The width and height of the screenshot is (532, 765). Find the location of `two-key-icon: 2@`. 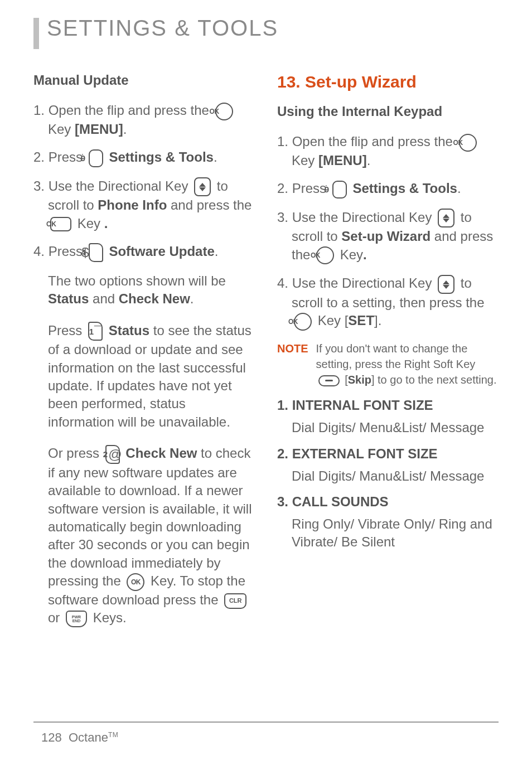

two-key-icon: 2@ is located at coordinates (113, 454).